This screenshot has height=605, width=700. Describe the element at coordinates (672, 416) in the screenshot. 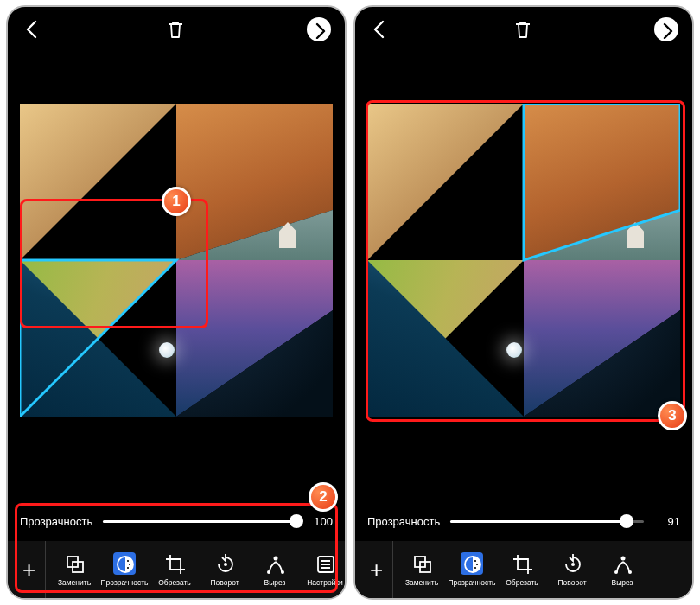

I see `step-badge-3: 3` at that location.